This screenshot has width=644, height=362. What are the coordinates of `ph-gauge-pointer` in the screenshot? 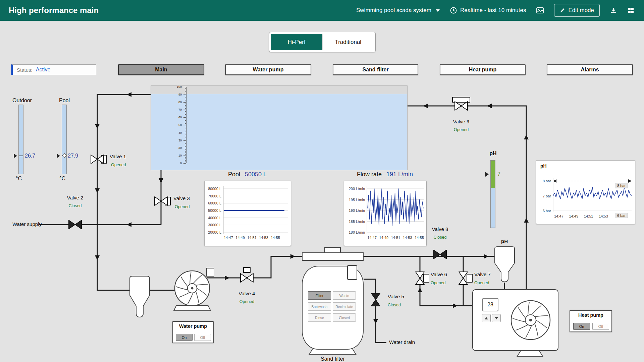 It's located at (487, 174).